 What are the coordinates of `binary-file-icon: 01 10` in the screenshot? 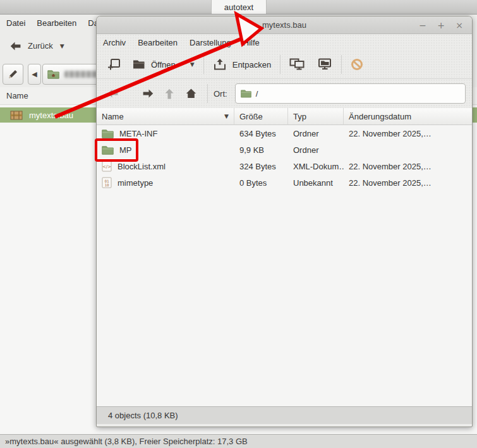 It's located at (107, 183).